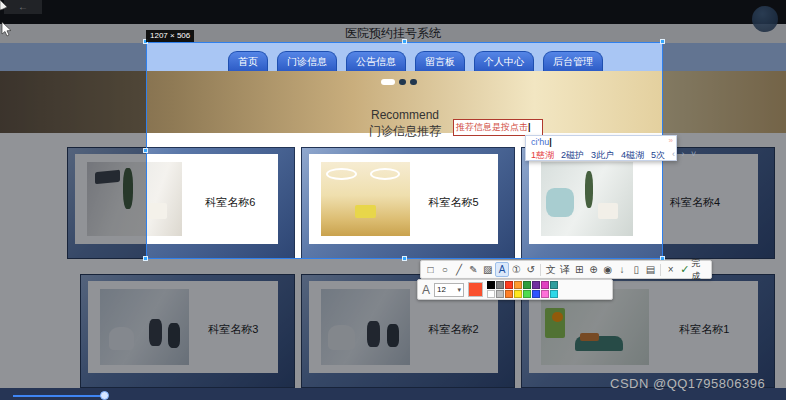 This screenshot has height=400, width=786. What do you see at coordinates (474, 270) in the screenshot?
I see `pen-tool-icon: ✎` at bounding box center [474, 270].